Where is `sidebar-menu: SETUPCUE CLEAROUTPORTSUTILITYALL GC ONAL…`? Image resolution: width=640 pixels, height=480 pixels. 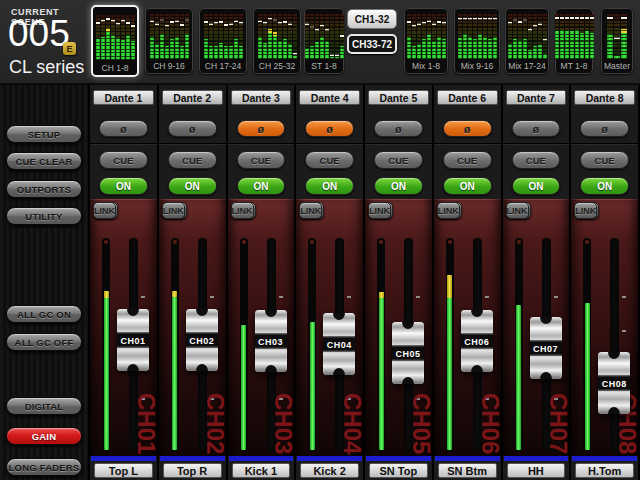
sidebar-menu: SETUPCUE CLEAROUTPORTSUTILITYALL GC ONAL… is located at coordinates (44, 282).